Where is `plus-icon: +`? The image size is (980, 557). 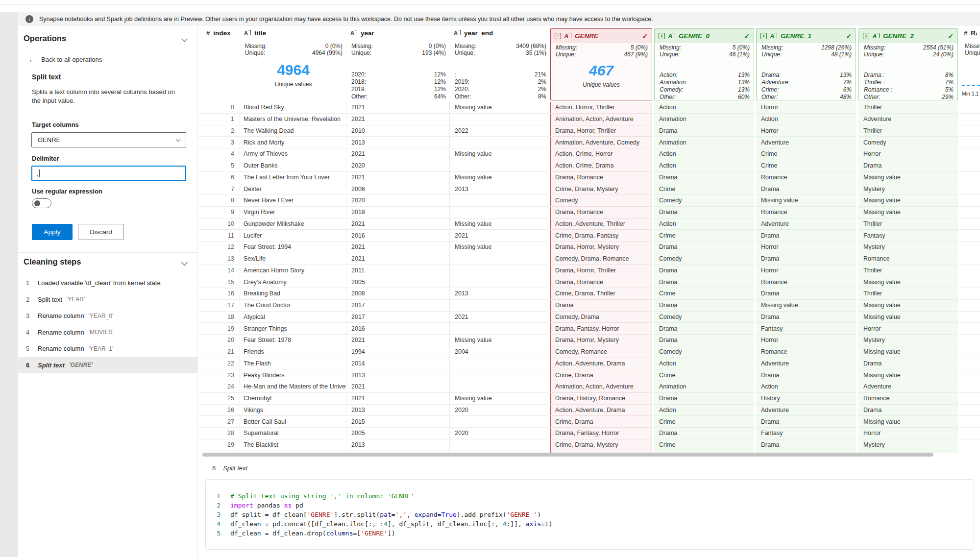 plus-icon: + is located at coordinates (866, 36).